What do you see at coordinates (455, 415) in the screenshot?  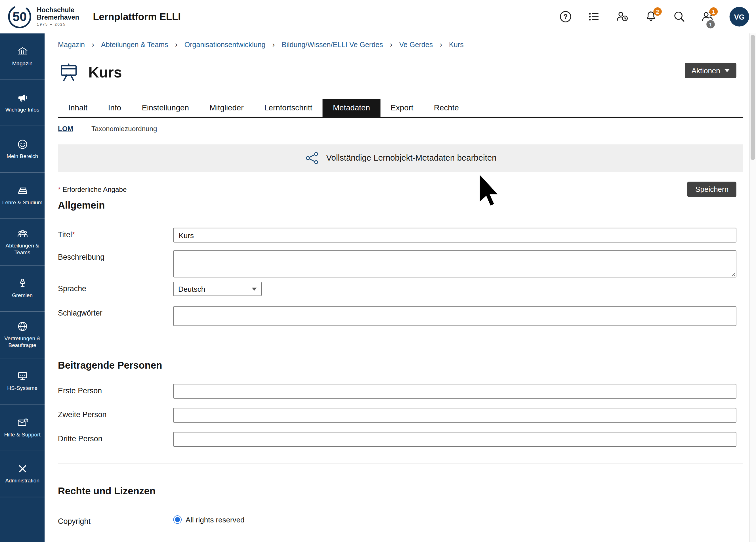 I see `zweite-person-input` at bounding box center [455, 415].